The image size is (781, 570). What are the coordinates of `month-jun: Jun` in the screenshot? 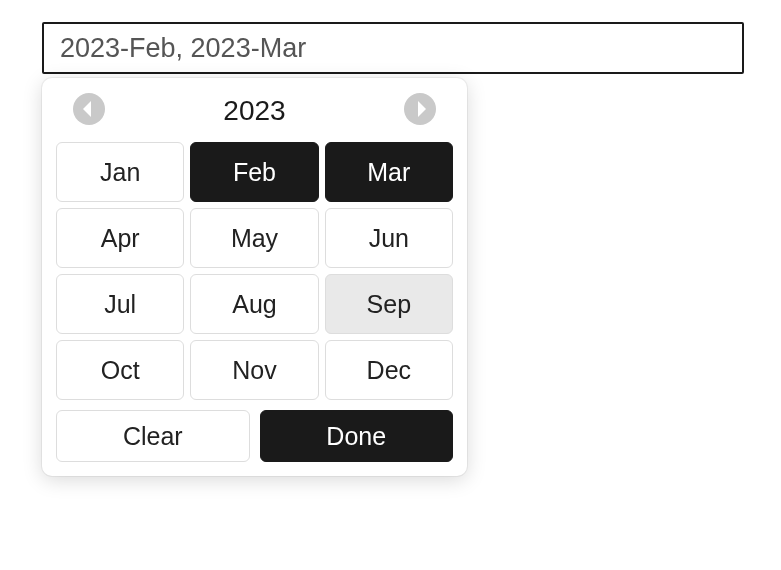 It's located at (389, 238).